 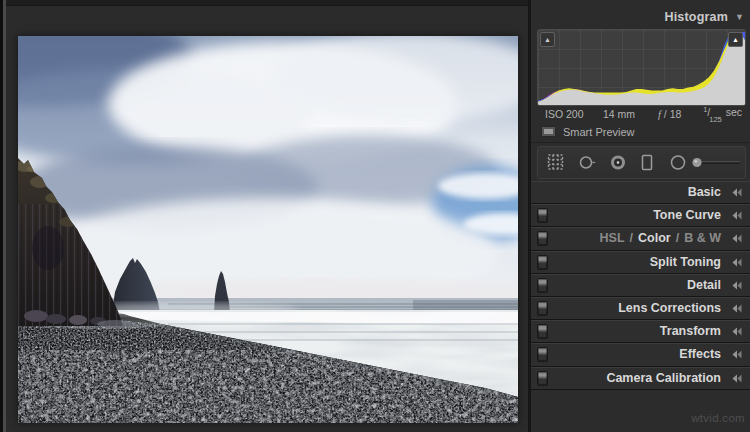 I want to click on shutter-speed-value: 1/125 sec, so click(x=722, y=114).